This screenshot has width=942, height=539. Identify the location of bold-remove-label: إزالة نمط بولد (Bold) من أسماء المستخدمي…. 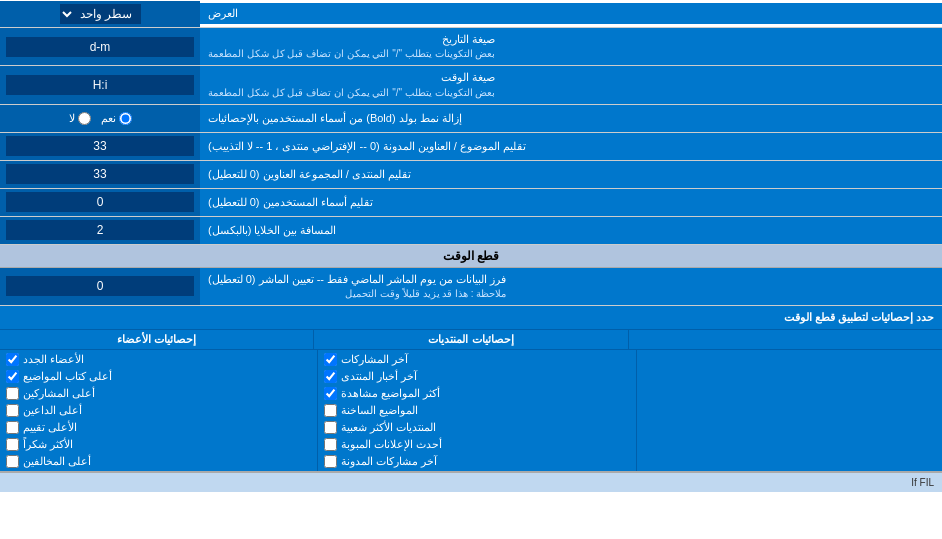
(571, 118).